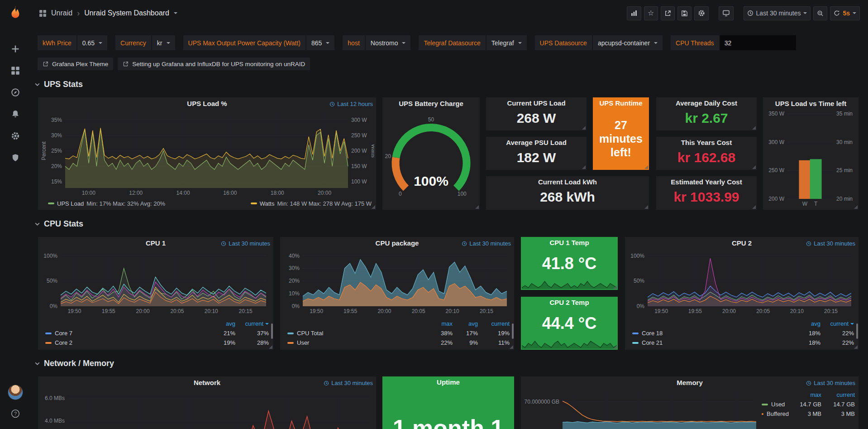 This screenshot has width=868, height=429. What do you see at coordinates (15, 49) in the screenshot?
I see `sidebar-item-create` at bounding box center [15, 49].